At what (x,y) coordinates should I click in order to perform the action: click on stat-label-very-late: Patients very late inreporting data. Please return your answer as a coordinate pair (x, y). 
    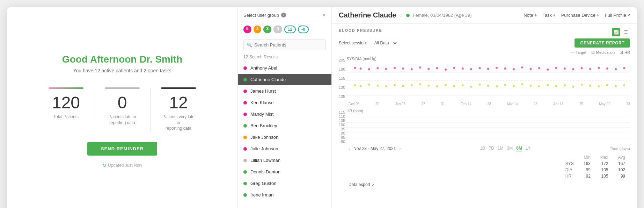
    Looking at the image, I should click on (178, 123).